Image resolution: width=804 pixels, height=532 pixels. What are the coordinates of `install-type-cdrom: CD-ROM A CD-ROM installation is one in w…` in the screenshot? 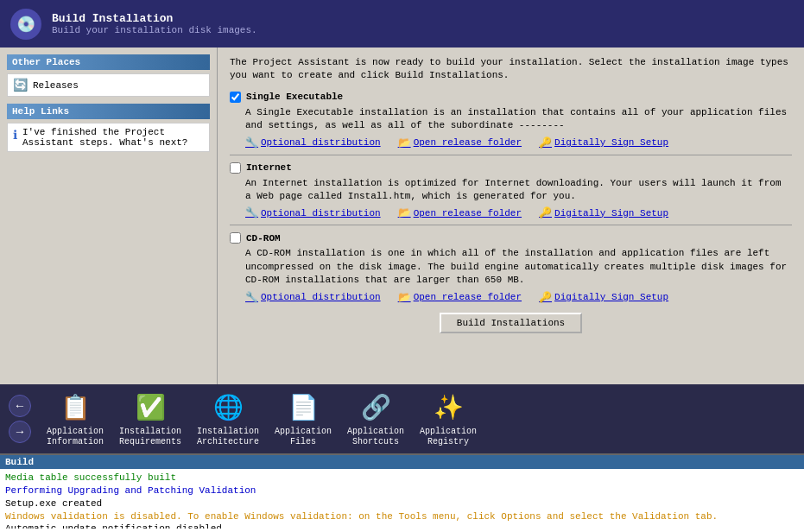 It's located at (511, 268).